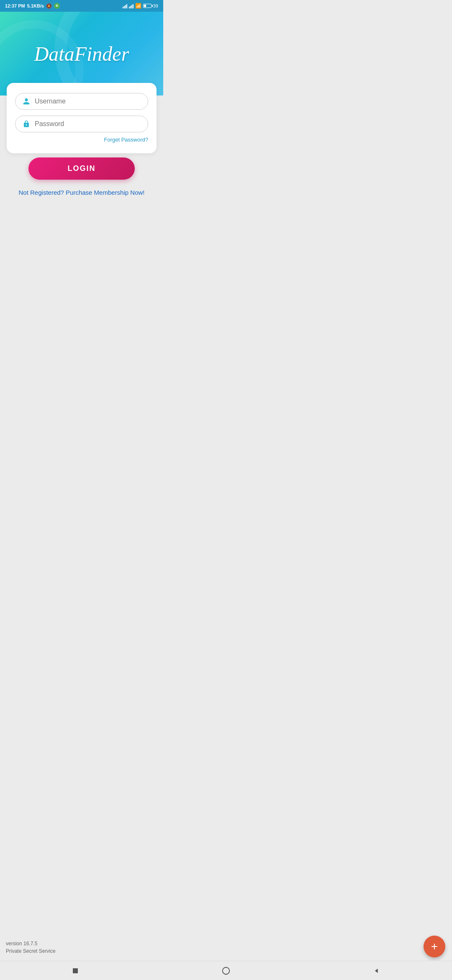 This screenshot has height=980, width=452. I want to click on password-input, so click(88, 124).